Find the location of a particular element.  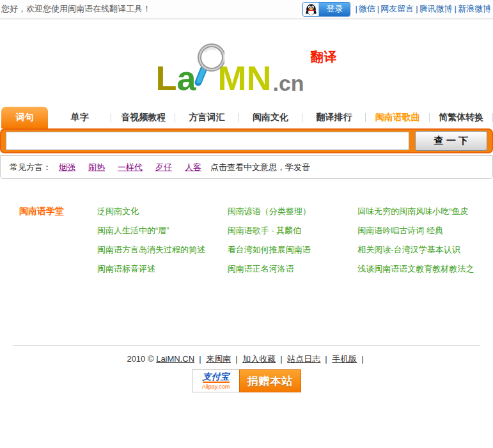

school-article-link: 浅谈闽南语语文教育教材教法之 is located at coordinates (423, 269).